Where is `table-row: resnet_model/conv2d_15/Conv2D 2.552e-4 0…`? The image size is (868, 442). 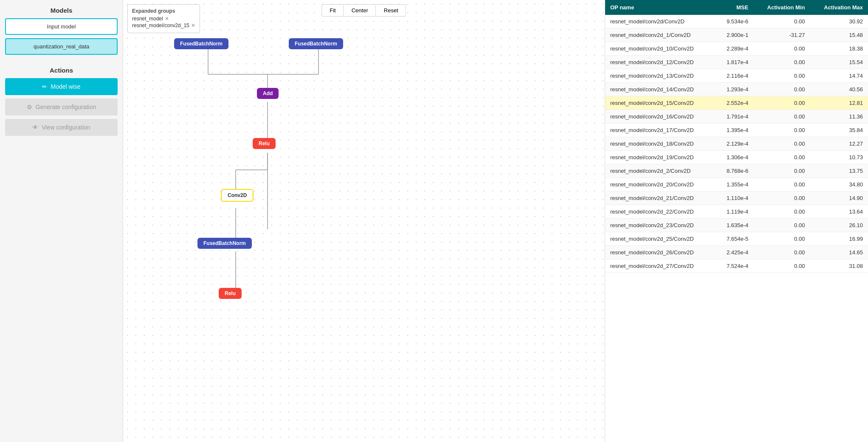 table-row: resnet_model/conv2d_15/Conv2D 2.552e-4 0… is located at coordinates (736, 103).